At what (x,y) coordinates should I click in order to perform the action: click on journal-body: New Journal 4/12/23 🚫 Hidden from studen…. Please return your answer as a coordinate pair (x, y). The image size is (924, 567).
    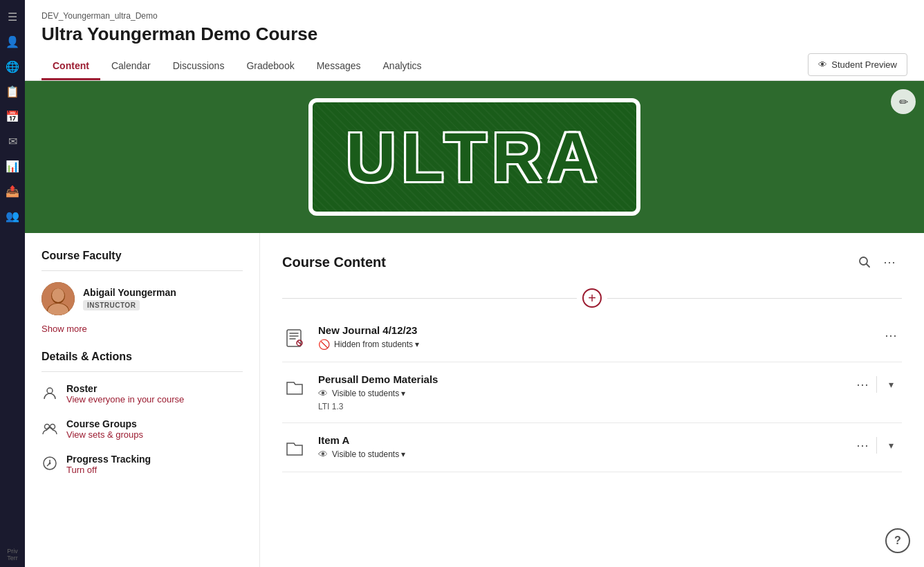
    Looking at the image, I should click on (593, 337).